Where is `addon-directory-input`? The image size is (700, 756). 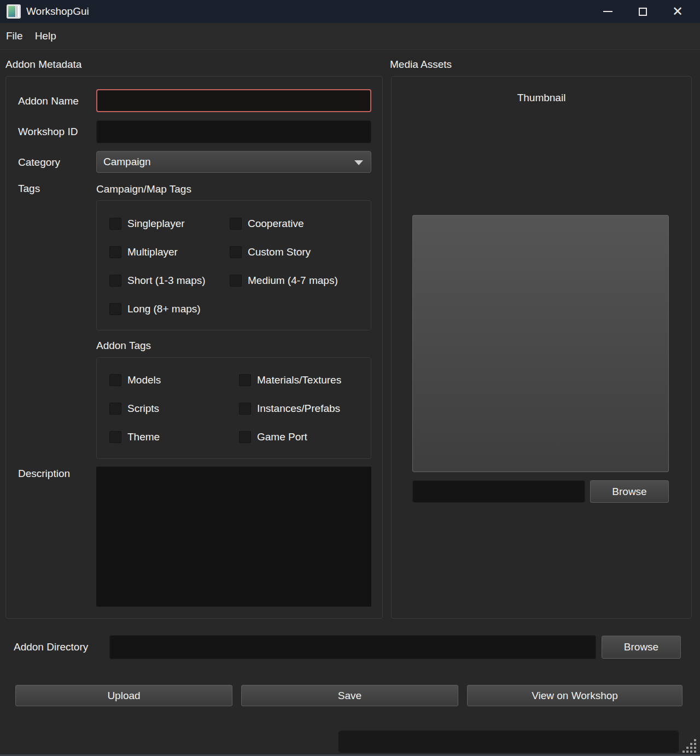 addon-directory-input is located at coordinates (353, 647).